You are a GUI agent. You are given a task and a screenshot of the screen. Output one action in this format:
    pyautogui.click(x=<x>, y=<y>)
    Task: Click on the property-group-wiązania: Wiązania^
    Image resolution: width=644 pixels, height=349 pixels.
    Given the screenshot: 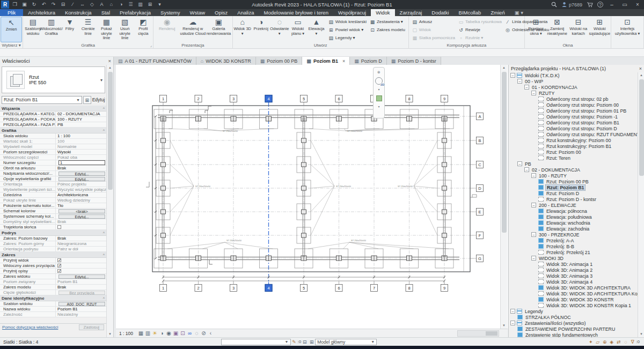 What is the action you would take?
    pyautogui.click(x=53, y=108)
    